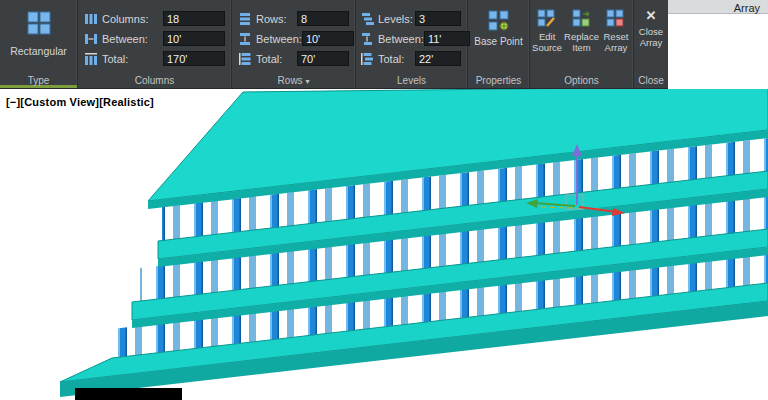  I want to click on rows-count-input, so click(323, 18).